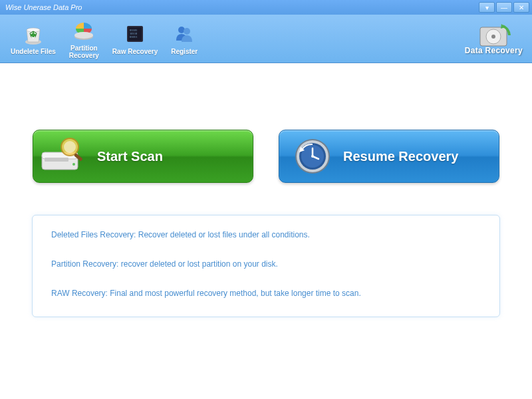  What do you see at coordinates (241, 7) in the screenshot?
I see `window-title: Wise Unerase Data Pro` at bounding box center [241, 7].